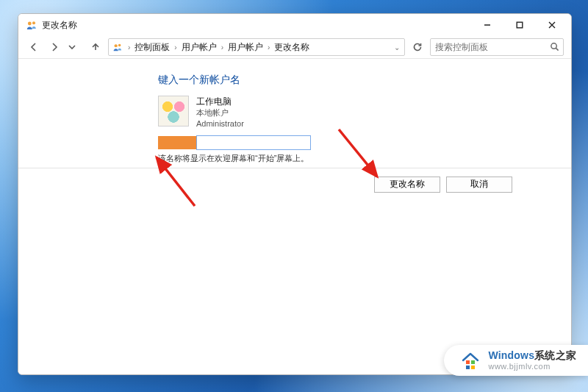  What do you see at coordinates (152, 47) in the screenshot?
I see `breadcrumb-item: 控制面板` at bounding box center [152, 47].